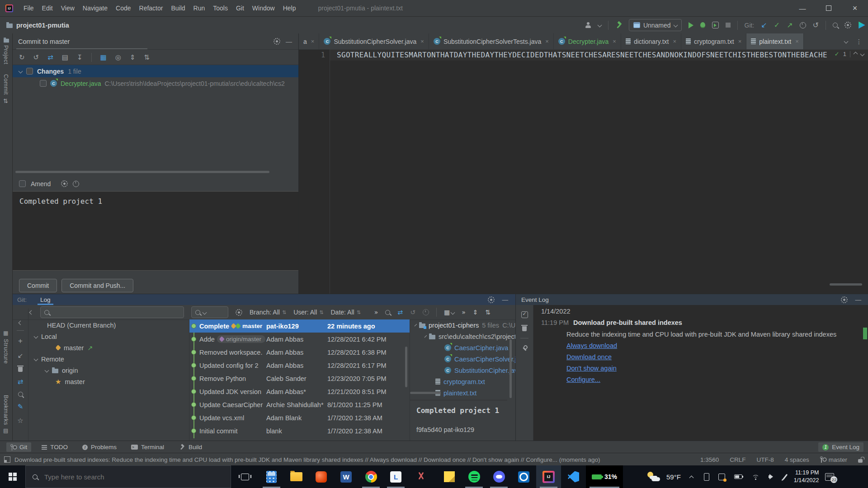 The width and height of the screenshot is (868, 488). I want to click on menu-build: Build, so click(178, 8).